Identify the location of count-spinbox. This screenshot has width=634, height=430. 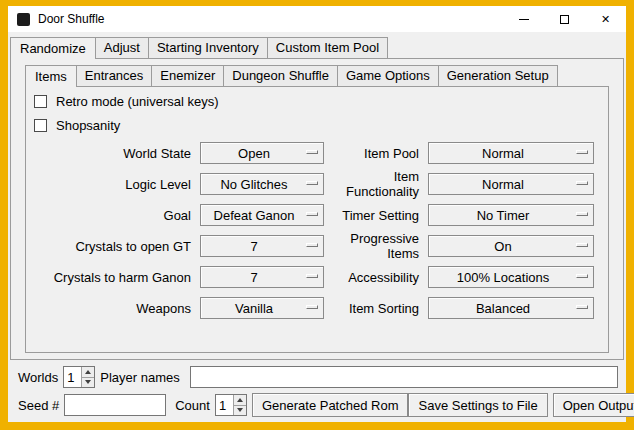
(231, 405).